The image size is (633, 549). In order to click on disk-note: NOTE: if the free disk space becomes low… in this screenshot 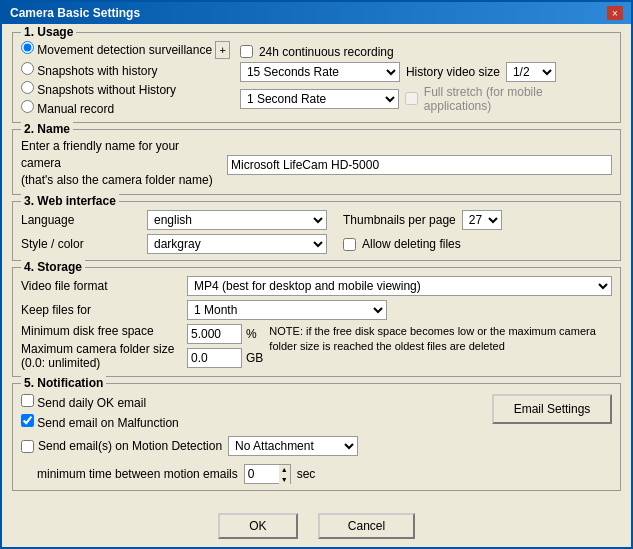, I will do `click(440, 338)`.